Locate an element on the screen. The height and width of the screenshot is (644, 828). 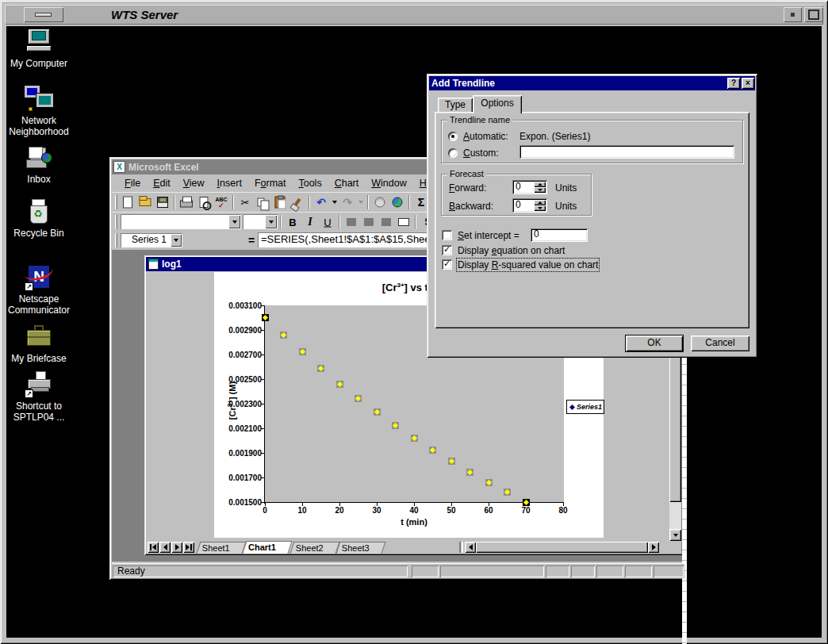
last-sheet-button is located at coordinates (189, 547).